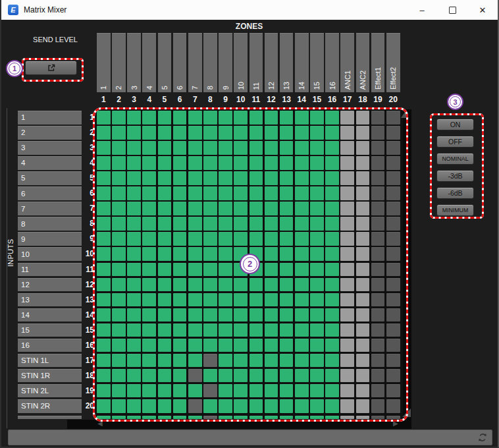  What do you see at coordinates (363, 63) in the screenshot?
I see `zone-column-header: ANC2` at bounding box center [363, 63].